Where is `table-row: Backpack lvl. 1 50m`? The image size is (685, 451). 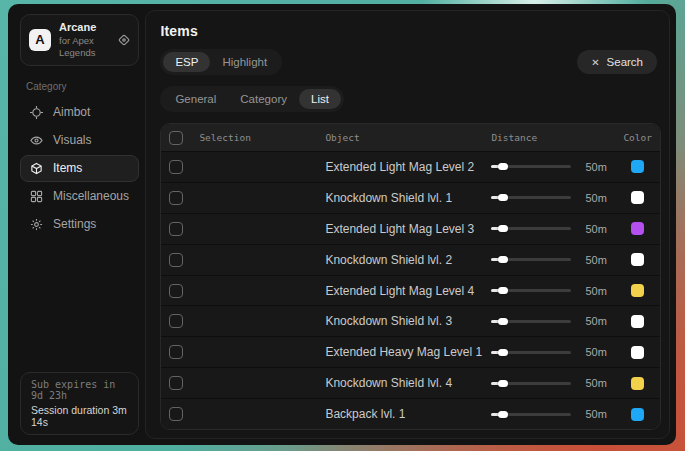 table-row: Backpack lvl. 1 50m is located at coordinates (410, 414).